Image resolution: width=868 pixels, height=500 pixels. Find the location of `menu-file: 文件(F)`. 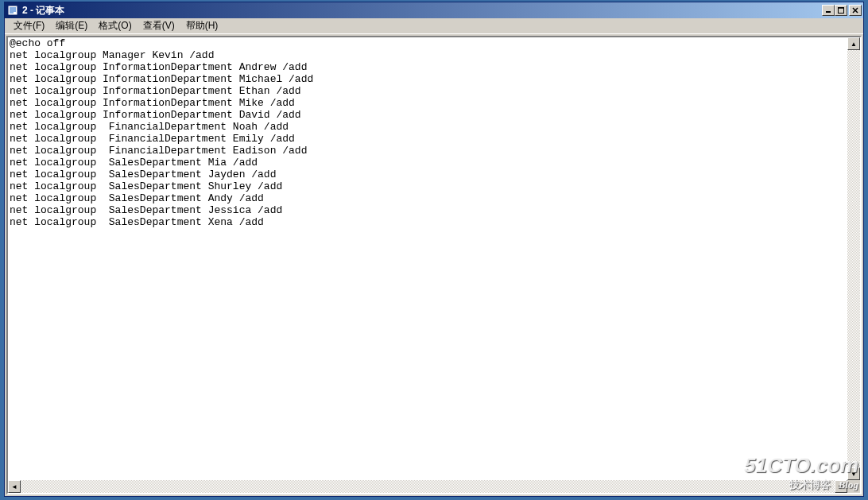

menu-file: 文件(F) is located at coordinates (29, 25).